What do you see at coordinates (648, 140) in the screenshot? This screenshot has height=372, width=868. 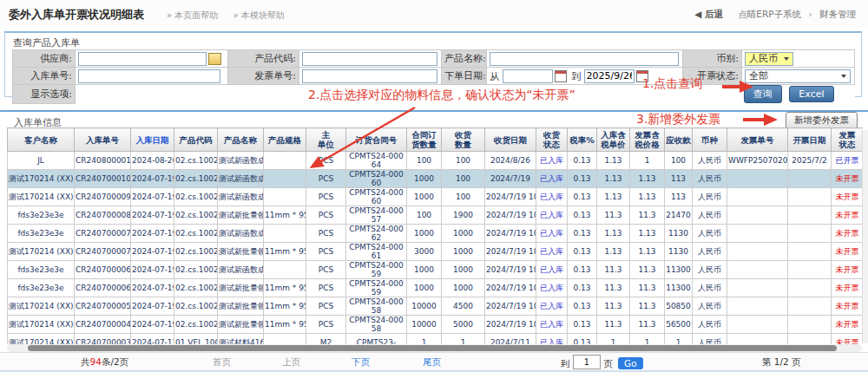 I see `col-header: 发票含 税价格` at bounding box center [648, 140].